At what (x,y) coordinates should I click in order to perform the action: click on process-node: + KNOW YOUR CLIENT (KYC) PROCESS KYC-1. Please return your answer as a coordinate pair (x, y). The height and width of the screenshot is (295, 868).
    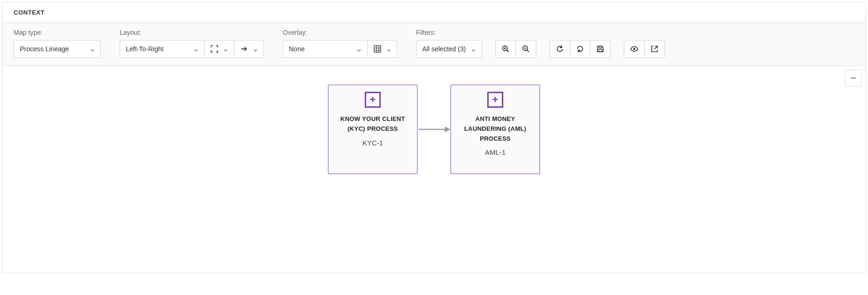
    Looking at the image, I should click on (373, 129).